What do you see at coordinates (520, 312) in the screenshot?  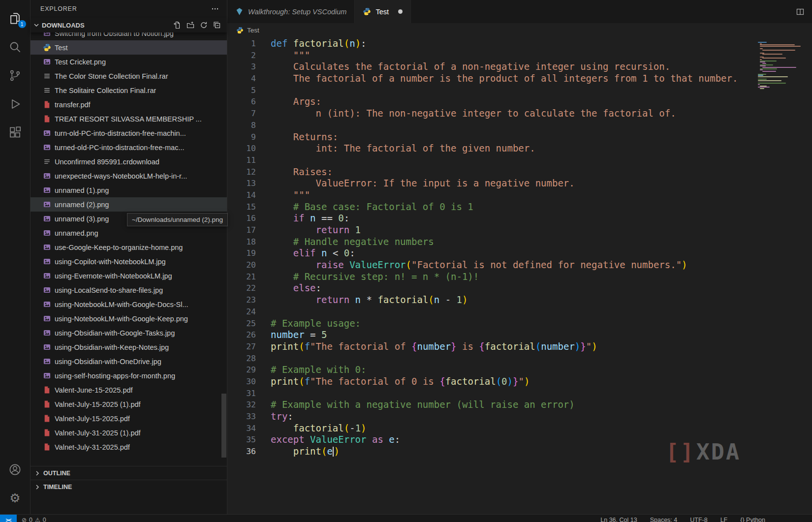 I see `code-line: 24` at bounding box center [520, 312].